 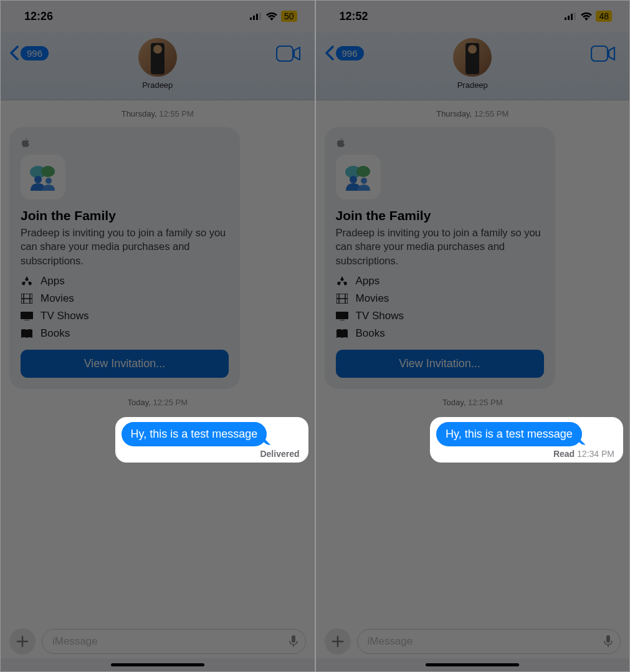 I want to click on apps-icon, so click(x=342, y=281).